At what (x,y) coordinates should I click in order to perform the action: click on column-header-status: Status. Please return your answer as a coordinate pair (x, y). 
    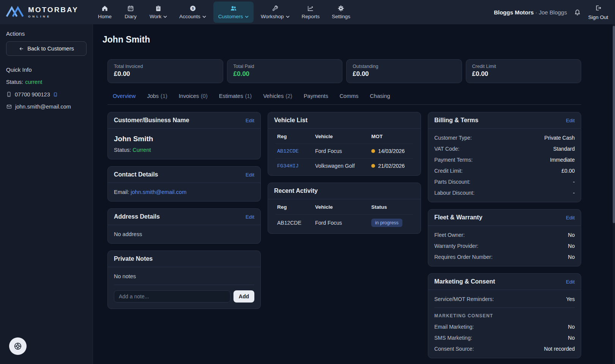
    Looking at the image, I should click on (391, 207).